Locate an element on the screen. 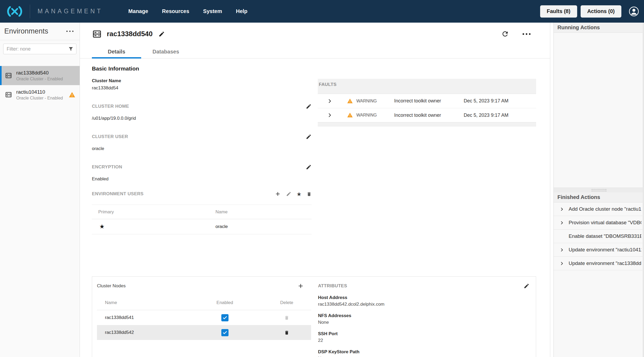  encryption-label: ENCRYPTION is located at coordinates (107, 167).